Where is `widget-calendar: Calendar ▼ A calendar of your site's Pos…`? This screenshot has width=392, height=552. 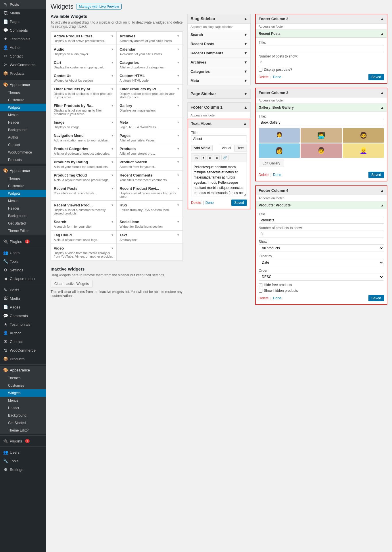 widget-calendar: Calendar ▼ A calendar of your site's Pos… is located at coordinates (149, 51).